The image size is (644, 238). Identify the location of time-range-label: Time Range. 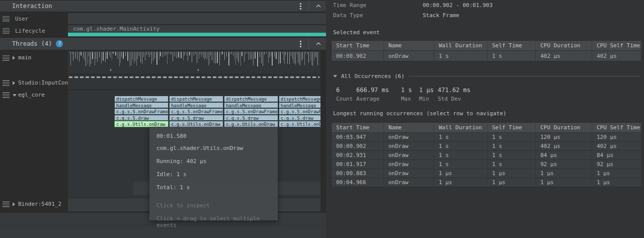
(378, 5).